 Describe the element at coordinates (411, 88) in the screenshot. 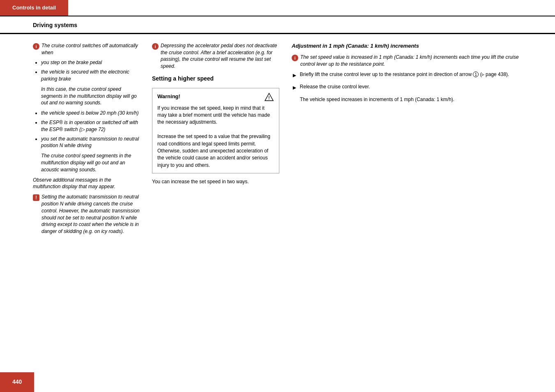

I see `arrow-item-2: ► Release the cruise control lever.` at that location.